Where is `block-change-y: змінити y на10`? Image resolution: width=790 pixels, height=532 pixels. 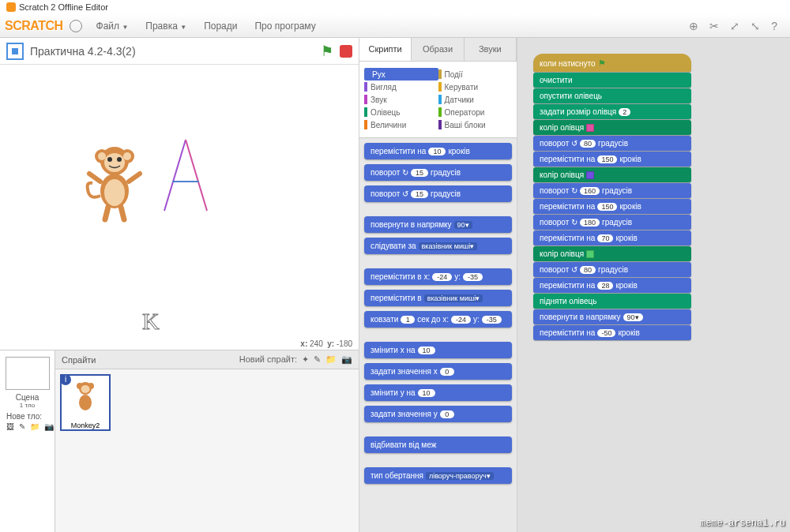
block-change-y: змінити y на10 is located at coordinates (438, 393).